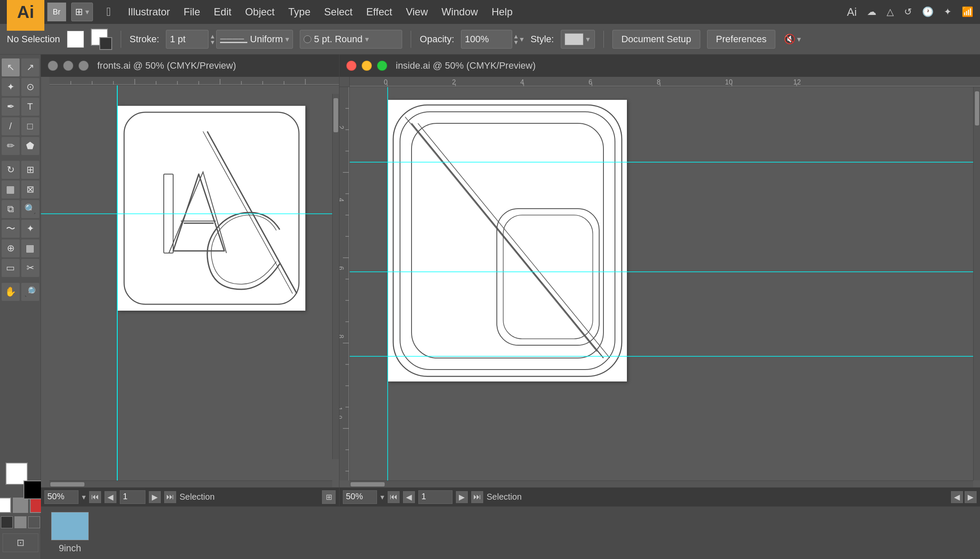  What do you see at coordinates (462, 497) in the screenshot?
I see `next-page-btn-right: ▶` at bounding box center [462, 497].